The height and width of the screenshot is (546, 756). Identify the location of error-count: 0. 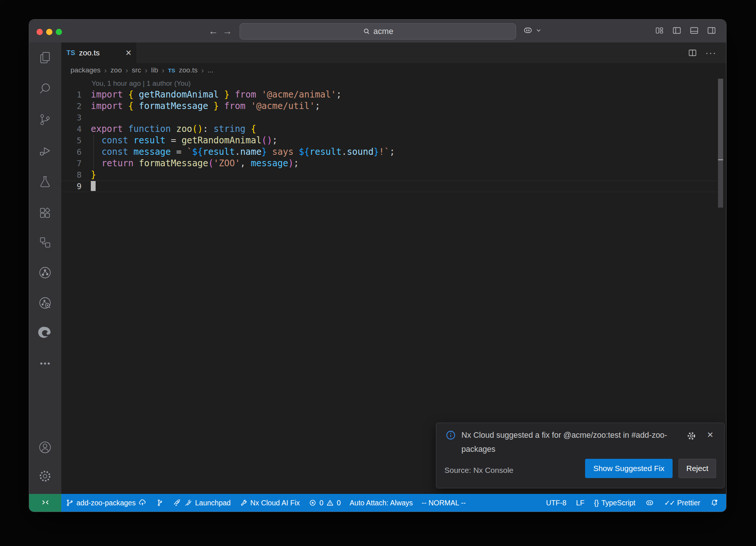
(321, 503).